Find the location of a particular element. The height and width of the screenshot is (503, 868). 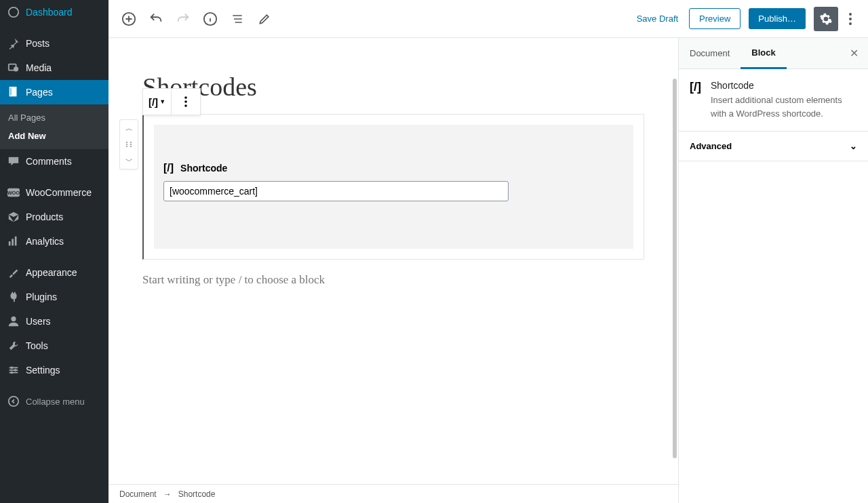

svg-text: WOO is located at coordinates (14, 193).